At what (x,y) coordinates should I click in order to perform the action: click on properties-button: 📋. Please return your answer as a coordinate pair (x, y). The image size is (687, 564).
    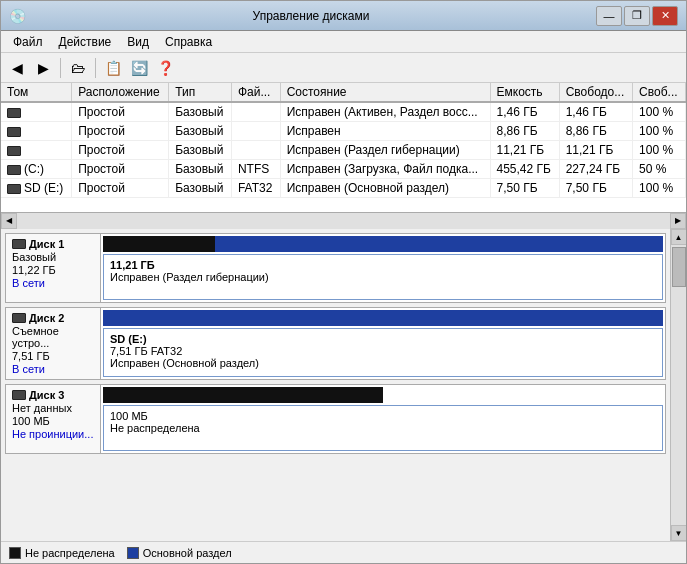
    Looking at the image, I should click on (113, 68).